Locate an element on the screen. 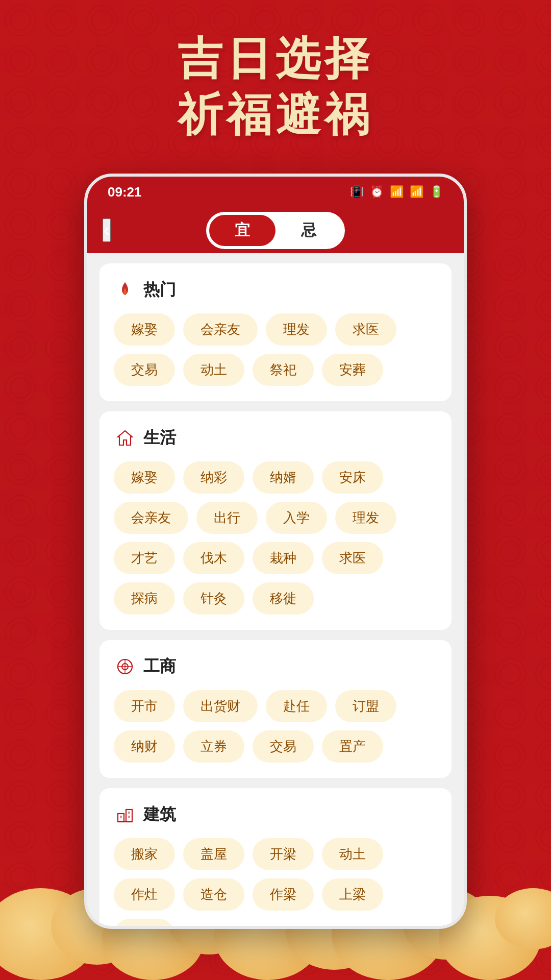  tag-life-12: 探病 is located at coordinates (144, 598).